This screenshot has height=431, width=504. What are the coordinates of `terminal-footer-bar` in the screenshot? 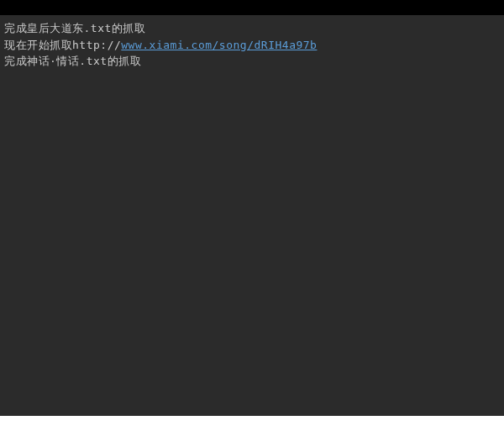 It's located at (252, 423).